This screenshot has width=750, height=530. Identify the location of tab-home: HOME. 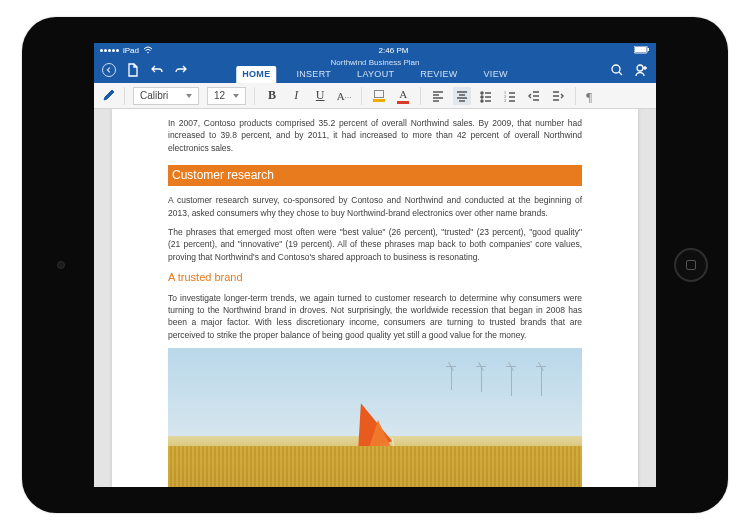
(256, 74).